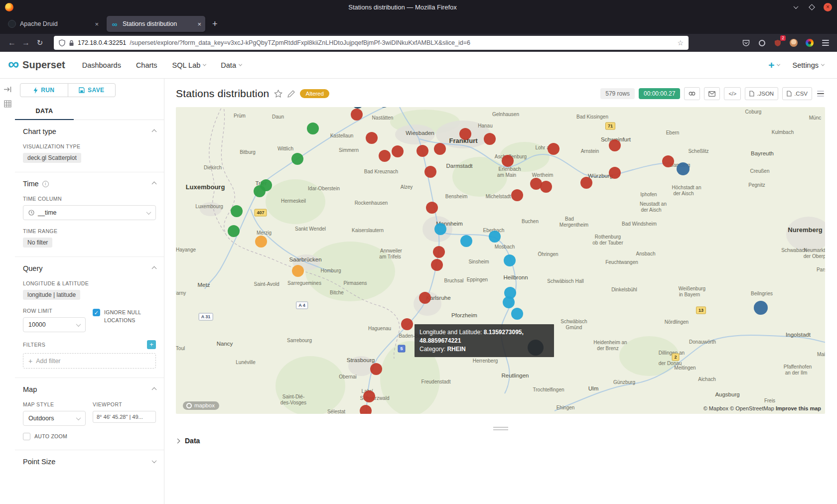  I want to click on viz-type-chip: deck.gl Scatterplot, so click(52, 158).